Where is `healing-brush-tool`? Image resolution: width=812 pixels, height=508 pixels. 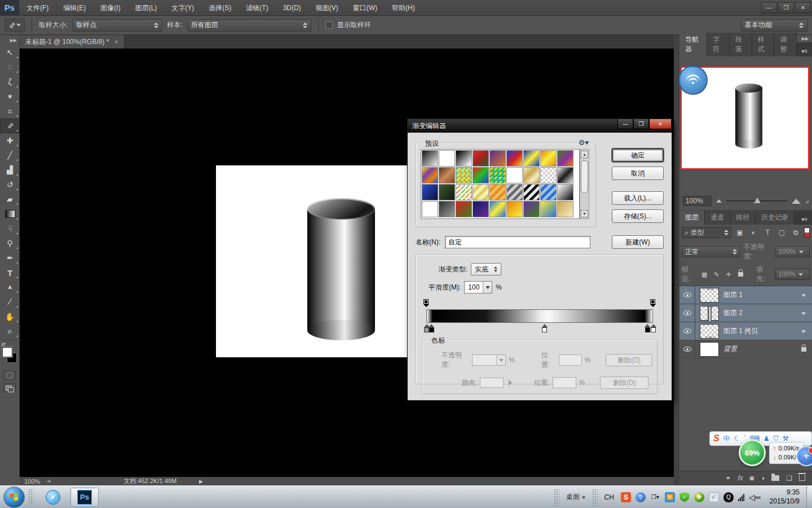 healing-brush-tool is located at coordinates (10, 141).